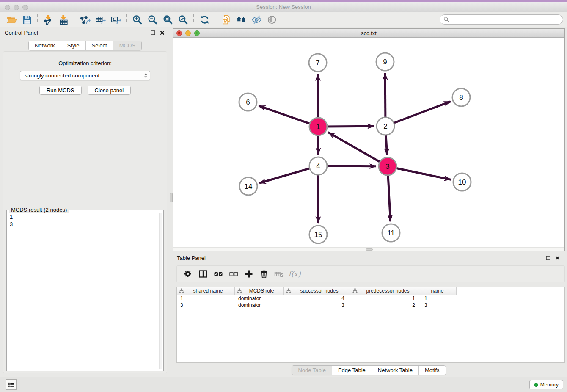 The width and height of the screenshot is (567, 392). Describe the element at coordinates (318, 127) in the screenshot. I see `graph-node-1: 1` at that location.